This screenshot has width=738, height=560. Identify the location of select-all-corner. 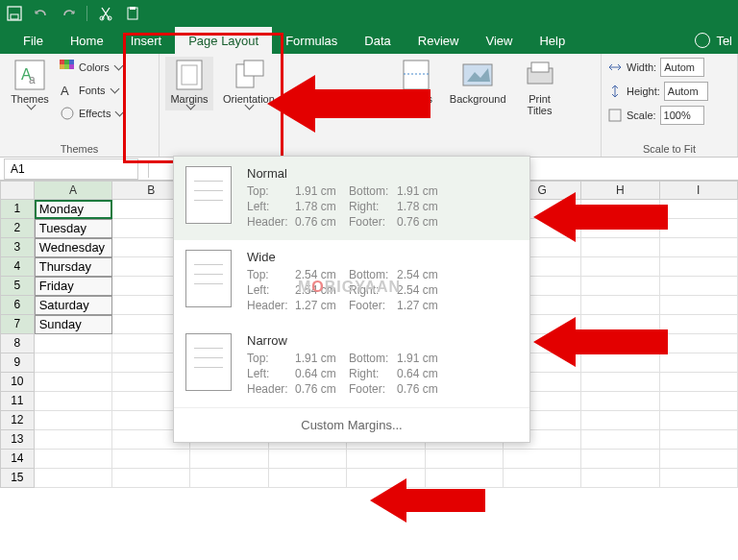
(17, 190).